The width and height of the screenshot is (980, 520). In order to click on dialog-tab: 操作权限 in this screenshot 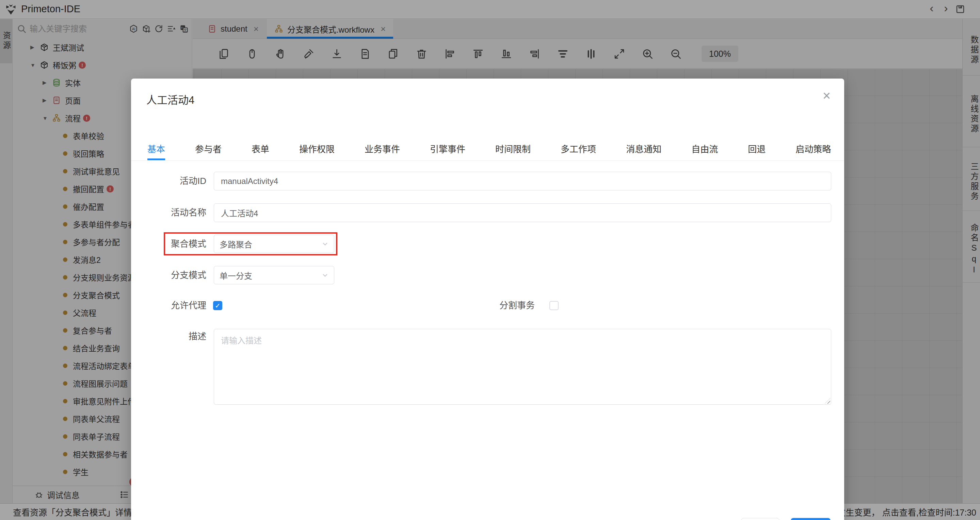, I will do `click(317, 151)`.